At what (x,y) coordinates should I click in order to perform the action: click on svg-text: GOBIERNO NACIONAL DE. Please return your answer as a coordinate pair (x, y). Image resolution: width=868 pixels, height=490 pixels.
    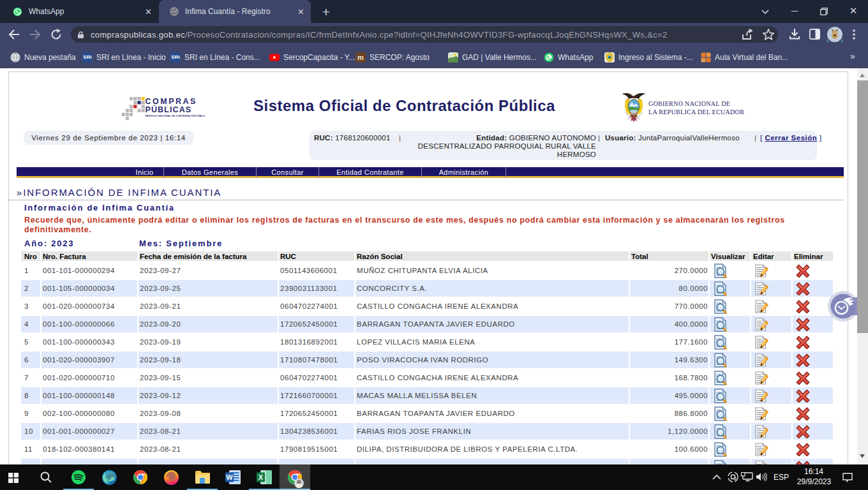
    Looking at the image, I should click on (689, 103).